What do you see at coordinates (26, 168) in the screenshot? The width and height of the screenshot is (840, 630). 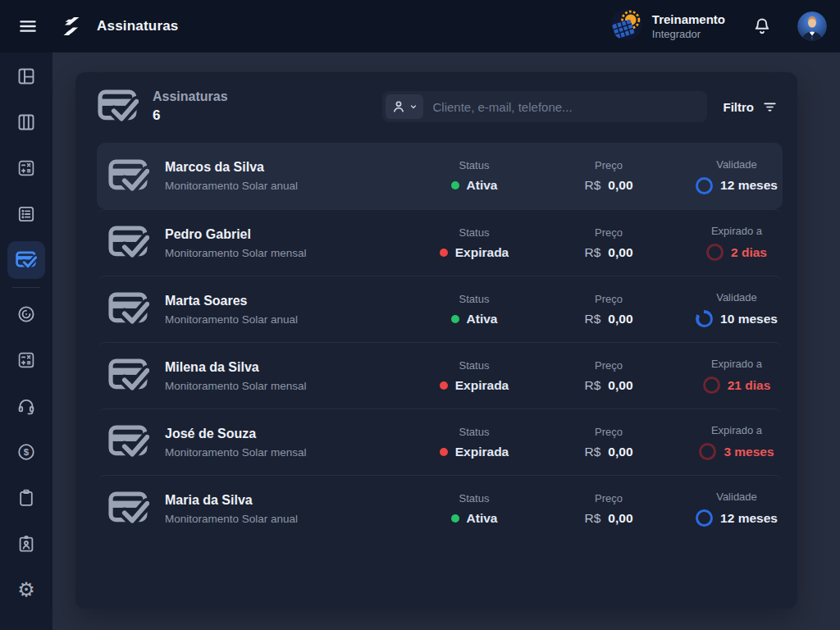 I see `sidebar-item-calculator` at bounding box center [26, 168].